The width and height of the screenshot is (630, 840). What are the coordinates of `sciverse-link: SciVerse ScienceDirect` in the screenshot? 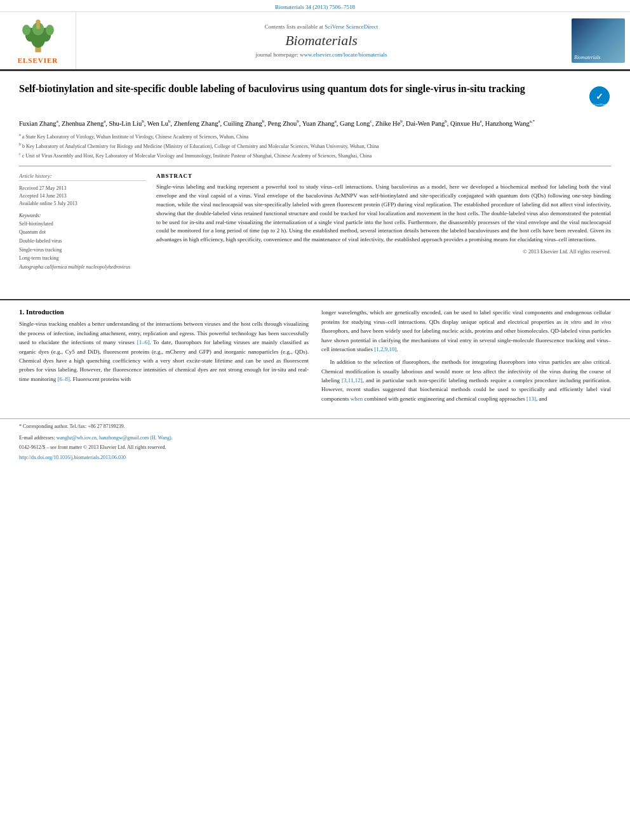 It's located at (351, 27).